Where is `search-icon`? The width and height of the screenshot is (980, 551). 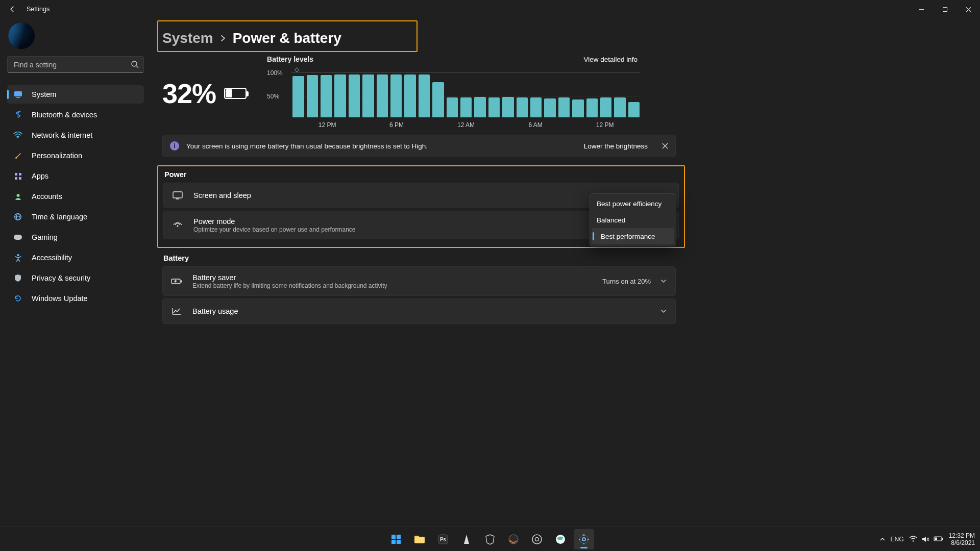 search-icon is located at coordinates (135, 64).